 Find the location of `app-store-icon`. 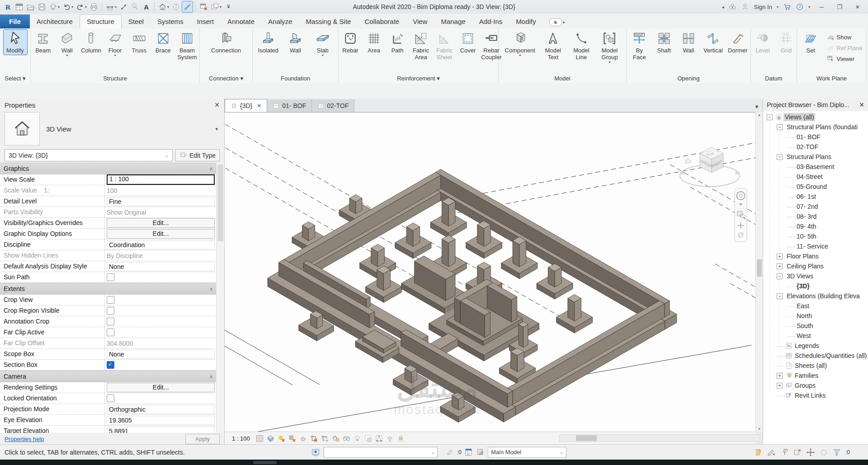

app-store-icon is located at coordinates (787, 7).